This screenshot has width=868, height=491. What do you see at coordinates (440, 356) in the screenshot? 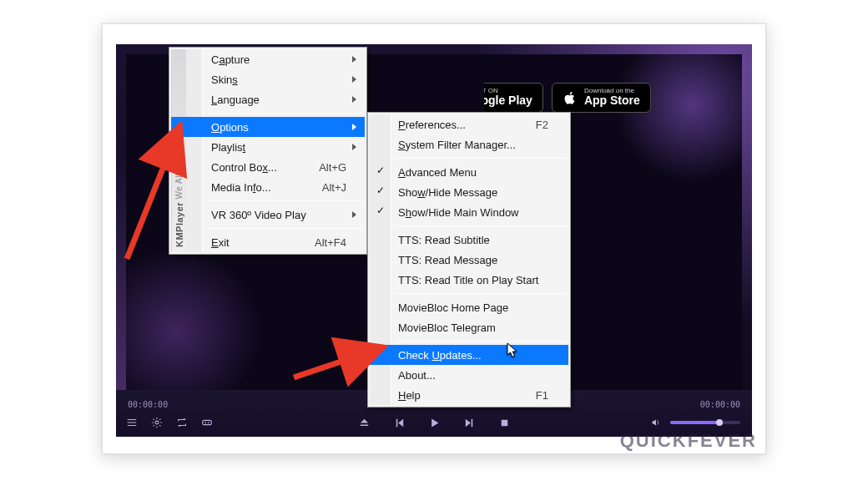
I see `menu-item-label: Check Updates...` at bounding box center [440, 356].